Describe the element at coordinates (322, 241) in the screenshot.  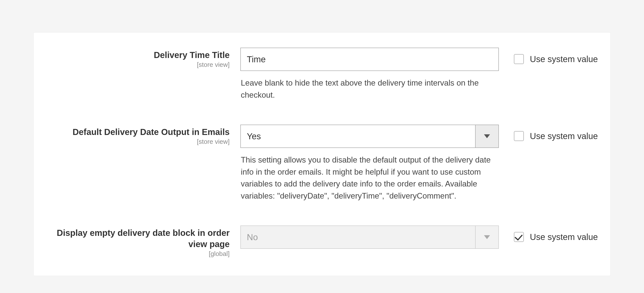
I see `field-display-empty-block: Display empty delivery date block in ord…` at that location.